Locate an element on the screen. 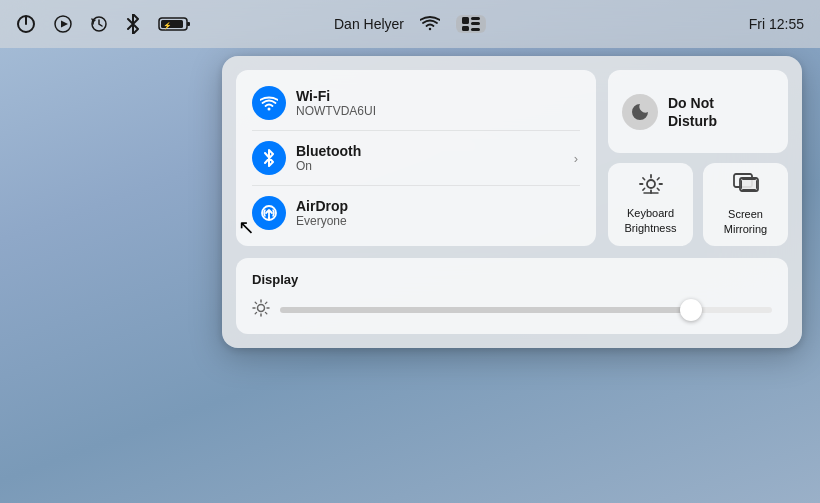  screen-mirroring-tile: Screen Mirroring is located at coordinates (746, 204).